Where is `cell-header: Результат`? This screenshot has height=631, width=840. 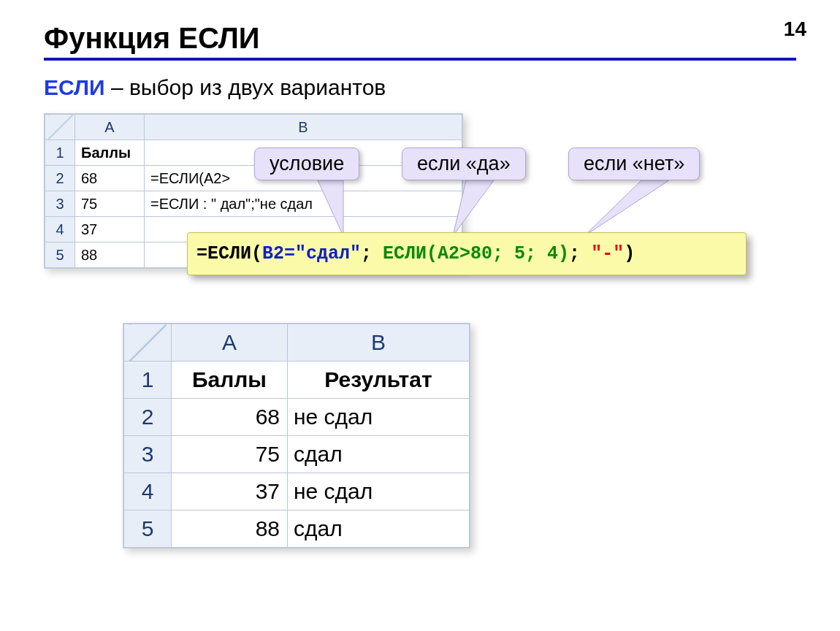
cell-header: Результат is located at coordinates (378, 380).